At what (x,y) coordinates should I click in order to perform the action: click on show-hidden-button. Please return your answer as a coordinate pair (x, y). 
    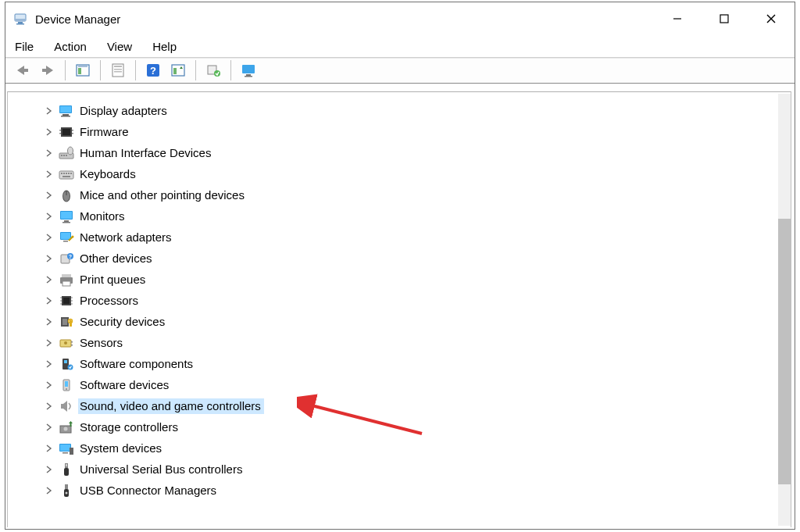
    Looking at the image, I should click on (83, 70).